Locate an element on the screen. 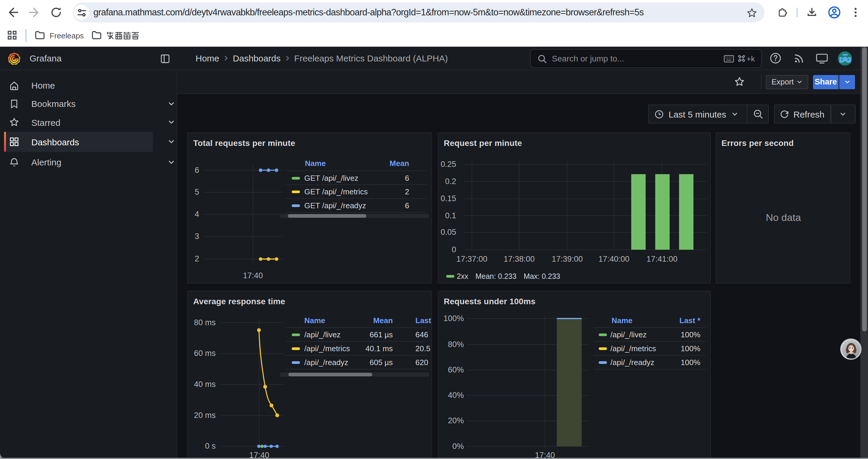 The image size is (868, 459). svg-text: 17:38:00 is located at coordinates (519, 259).